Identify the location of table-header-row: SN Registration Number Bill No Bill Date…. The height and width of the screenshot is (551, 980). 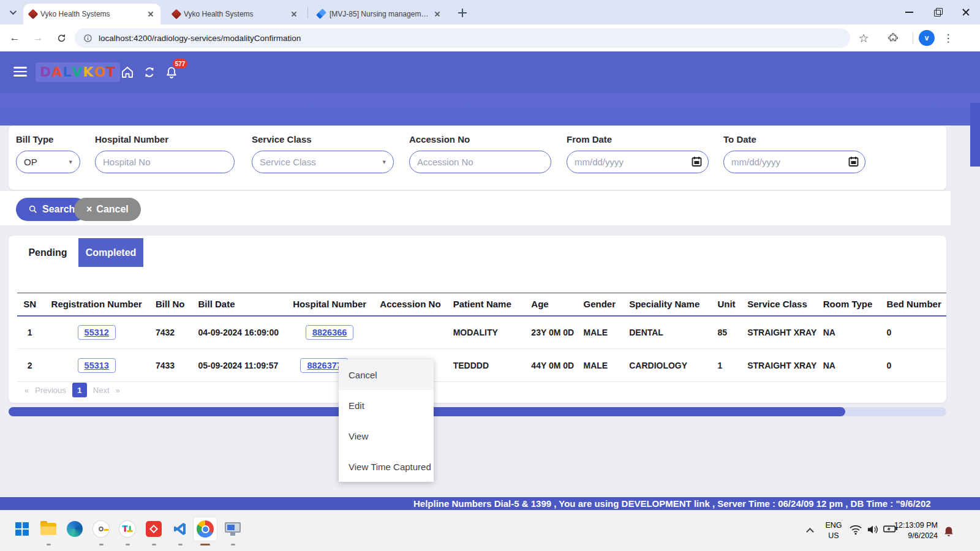
(481, 305).